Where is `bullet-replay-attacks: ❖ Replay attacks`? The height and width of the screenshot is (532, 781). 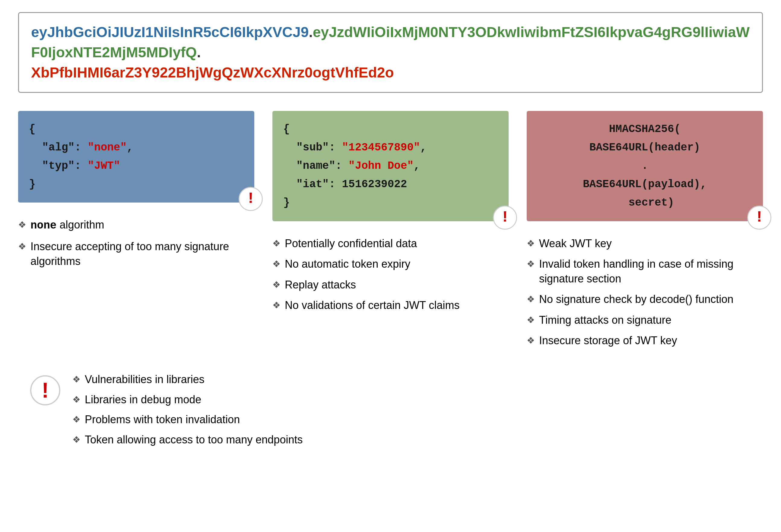 bullet-replay-attacks: ❖ Replay attacks is located at coordinates (390, 285).